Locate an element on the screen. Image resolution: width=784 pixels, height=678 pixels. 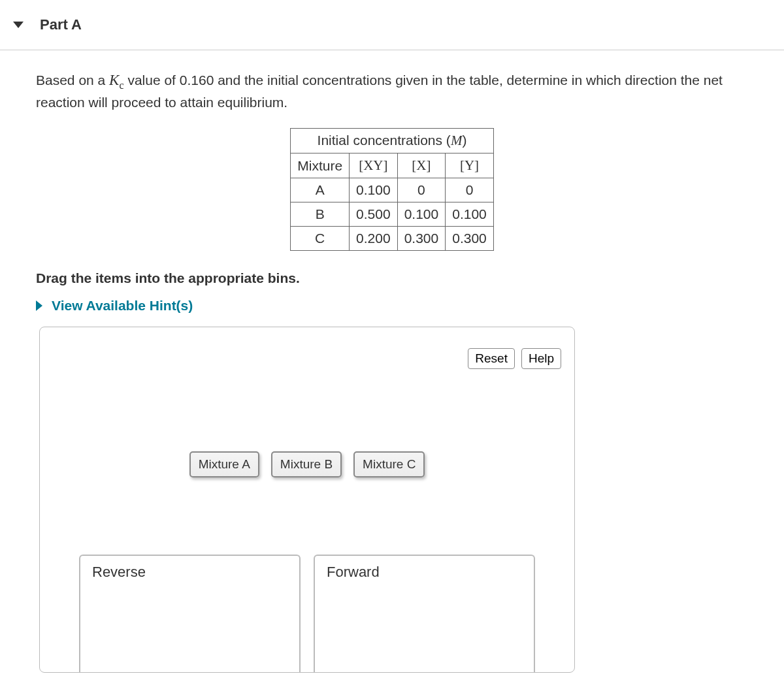
kc-subscript: c is located at coordinates (122, 85).